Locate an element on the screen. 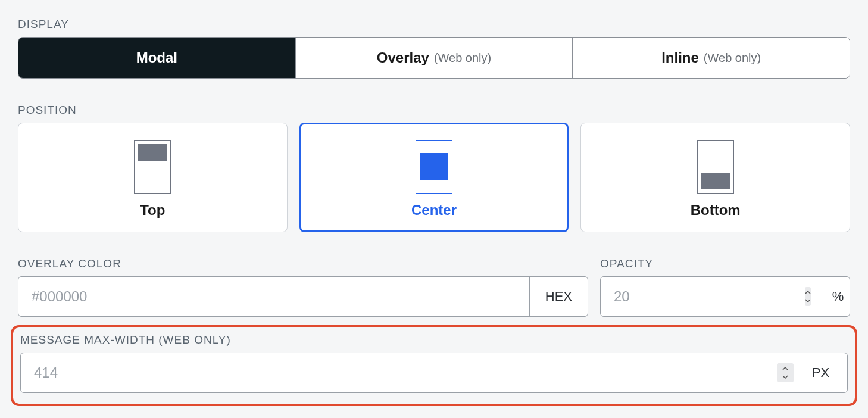 This screenshot has height=418, width=868. overlay-color-suffix: HEX is located at coordinates (558, 297).